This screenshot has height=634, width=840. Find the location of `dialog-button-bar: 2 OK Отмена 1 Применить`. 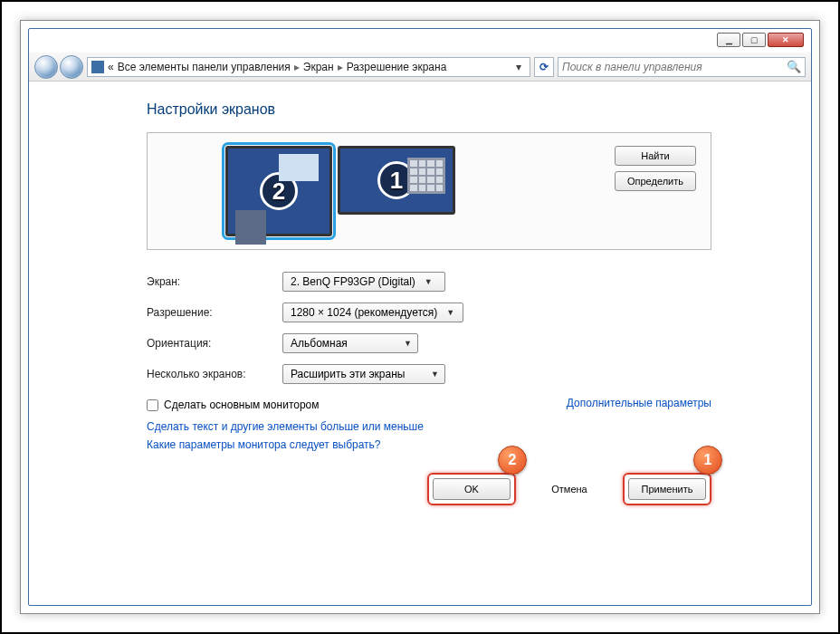

dialog-button-bar: 2 OK Отмена 1 Применить is located at coordinates (429, 489).